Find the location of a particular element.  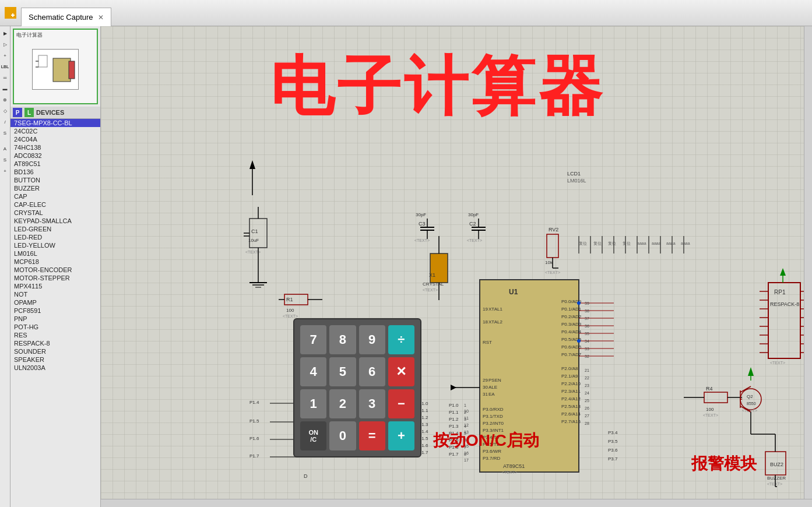

component-tool: ▷ is located at coordinates (5, 44).